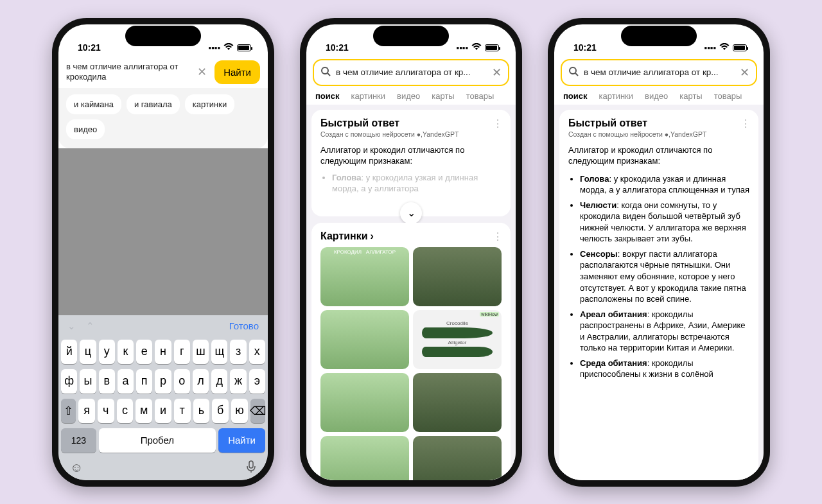  What do you see at coordinates (200, 381) in the screenshot?
I see `key: л` at bounding box center [200, 381].